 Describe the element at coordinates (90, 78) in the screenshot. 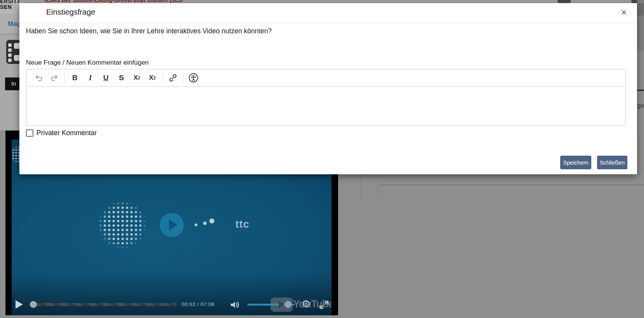

I see `italic-button: I` at that location.